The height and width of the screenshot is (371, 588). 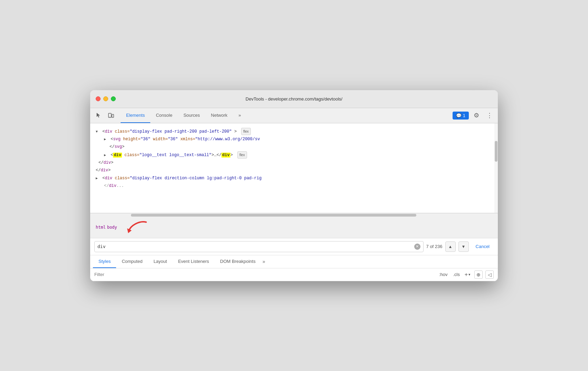 What do you see at coordinates (464, 247) in the screenshot?
I see `search-next-button: ▼` at bounding box center [464, 247].